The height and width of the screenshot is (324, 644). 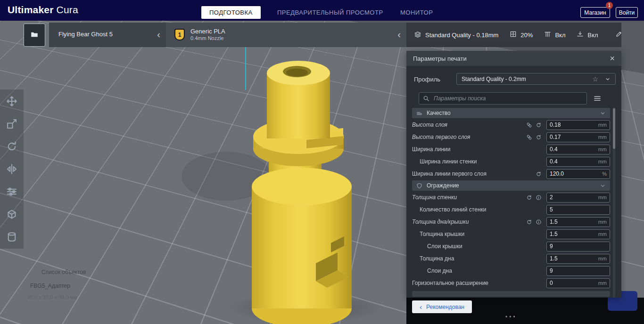 What do you see at coordinates (619, 35) in the screenshot?
I see `edit-settings-button` at bounding box center [619, 35].